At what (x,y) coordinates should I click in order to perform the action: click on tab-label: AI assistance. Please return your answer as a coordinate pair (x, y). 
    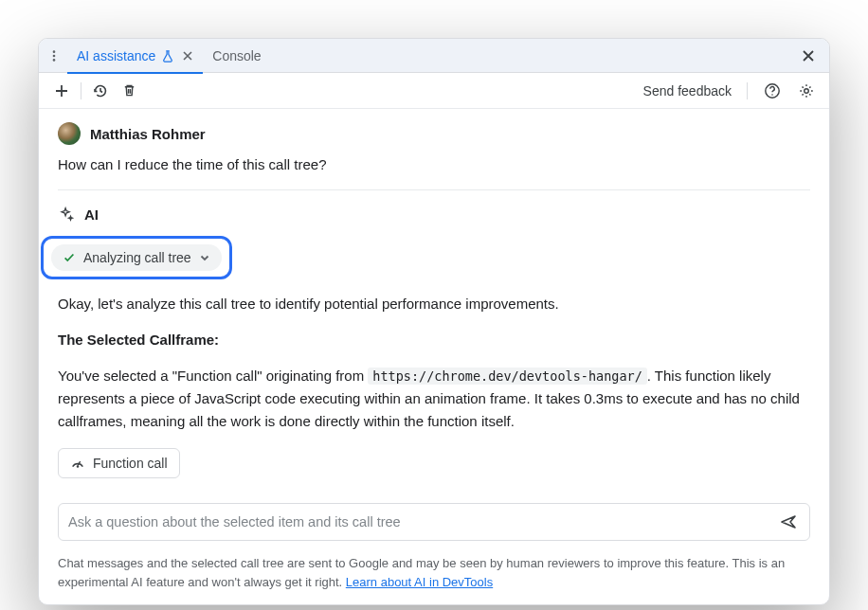
    Looking at the image, I should click on (116, 56).